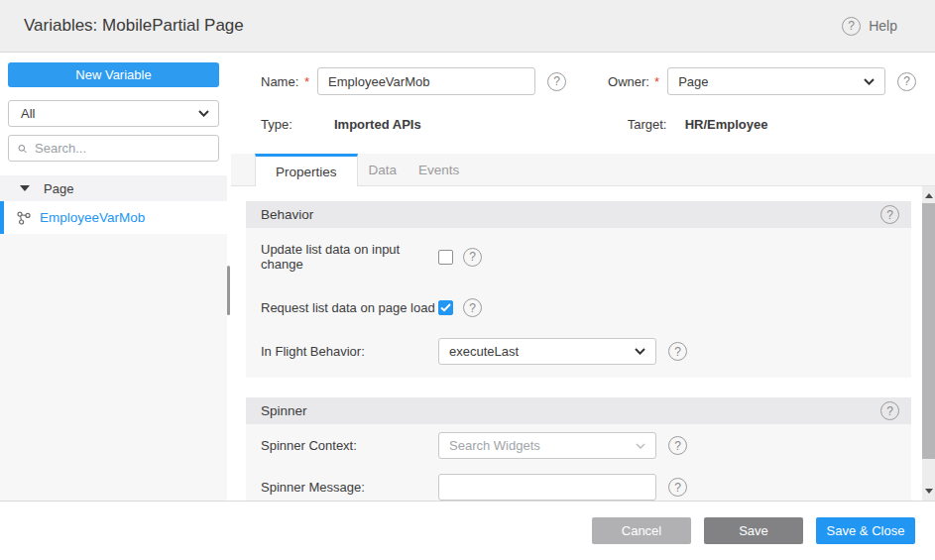 This screenshot has width=935, height=560. I want to click on help-label: Help, so click(882, 26).